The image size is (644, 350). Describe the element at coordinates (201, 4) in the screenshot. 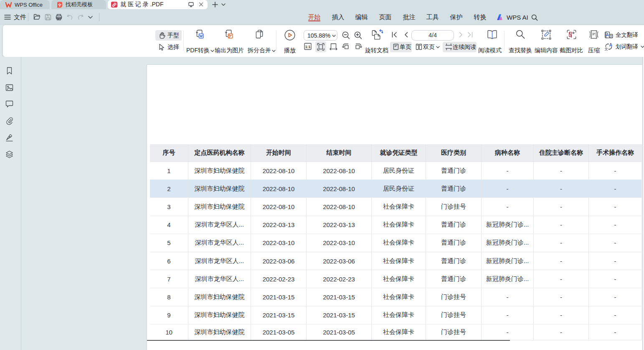

I see `close-icon` at that location.